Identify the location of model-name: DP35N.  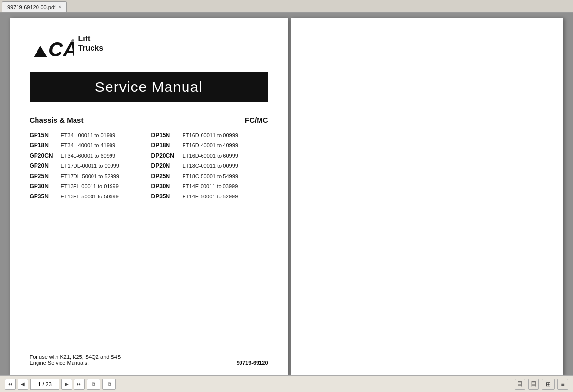
(166, 196).